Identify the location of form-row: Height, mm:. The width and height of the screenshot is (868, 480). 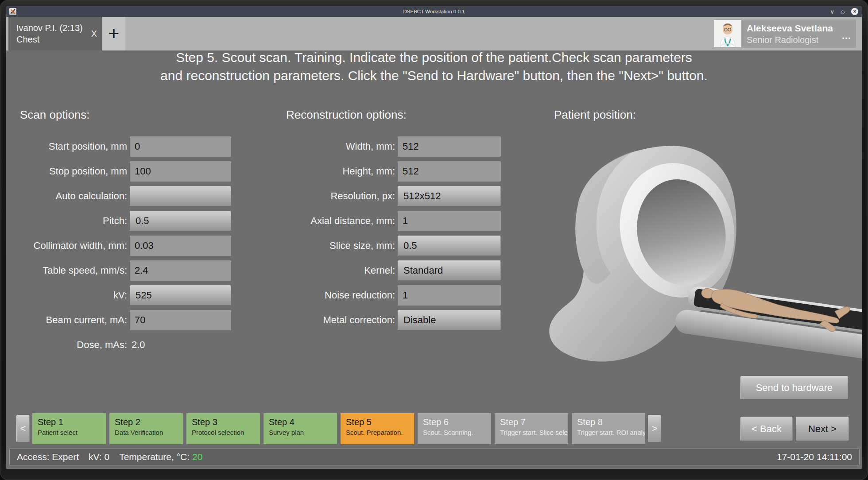
(377, 171).